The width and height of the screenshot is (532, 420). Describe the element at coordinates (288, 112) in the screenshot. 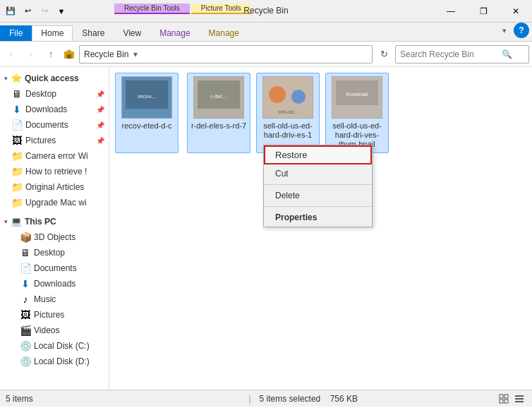

I see `svg-text: sell-old...` at that location.